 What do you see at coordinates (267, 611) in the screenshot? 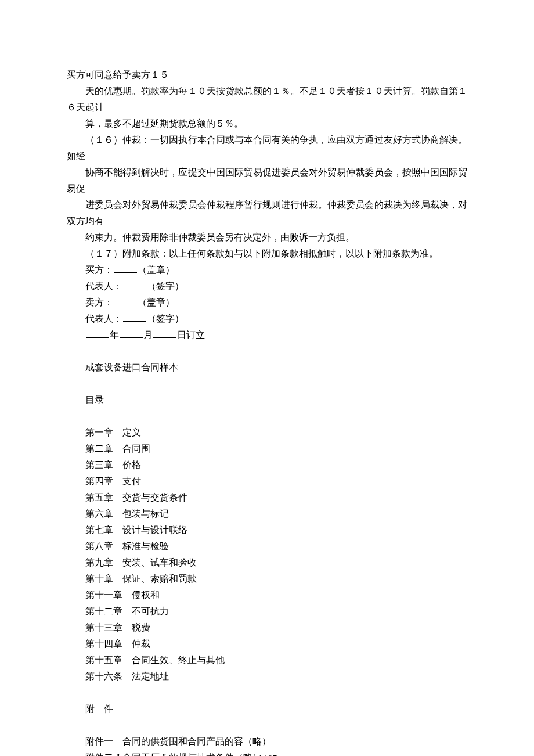
I see `toc-item: 第十二章 不可抗力` at bounding box center [267, 611].